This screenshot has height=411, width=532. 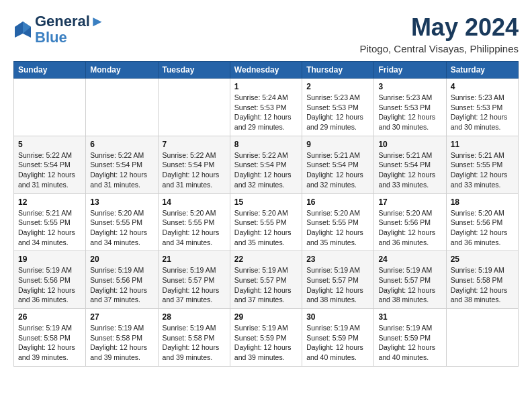 I want to click on month-title: May 2024, so click(x=439, y=28).